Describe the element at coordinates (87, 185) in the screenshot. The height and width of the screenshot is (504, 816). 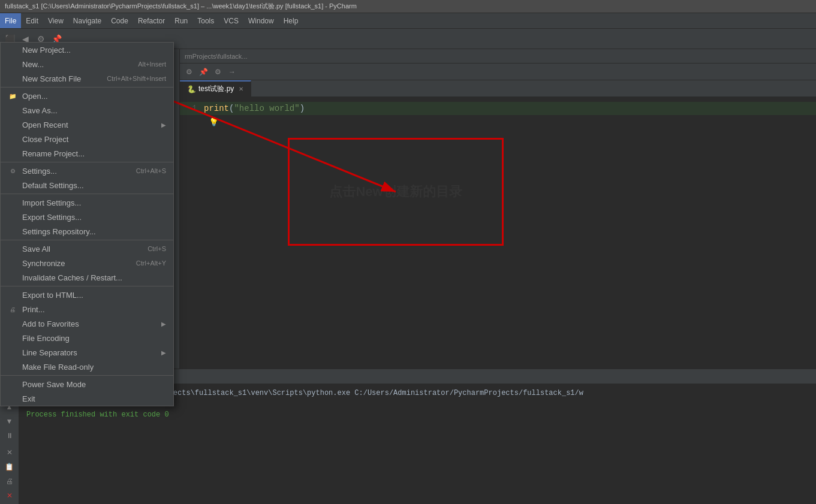
I see `menu-default-settings: Default Settings...` at that location.